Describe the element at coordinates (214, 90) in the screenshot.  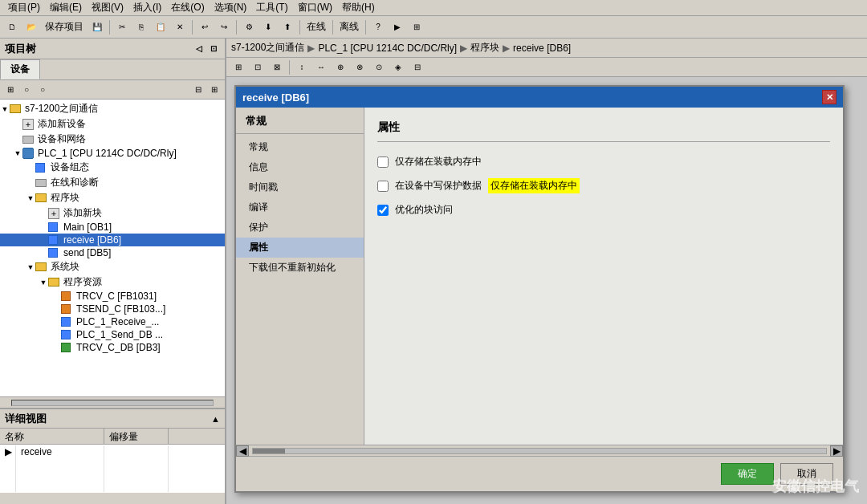
I see `tree-expand-btn: ⊞` at that location.